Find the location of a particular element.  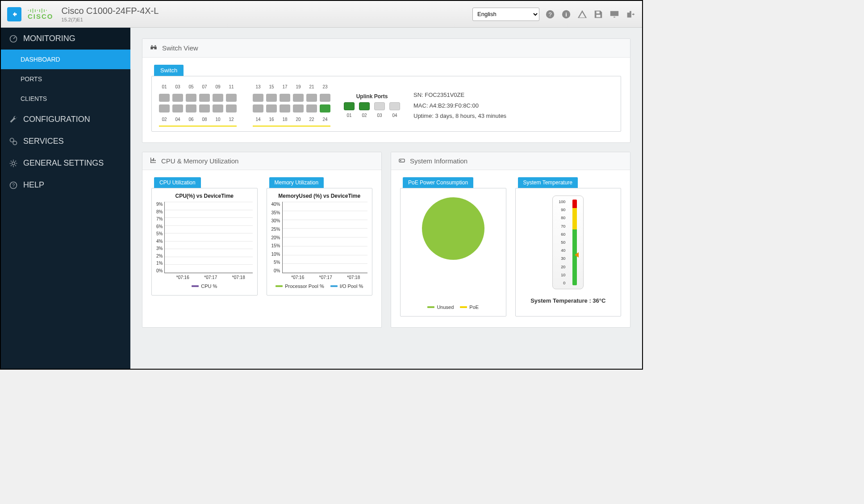

sidebar-section-general: GENERAL SETTINGS is located at coordinates (66, 163).